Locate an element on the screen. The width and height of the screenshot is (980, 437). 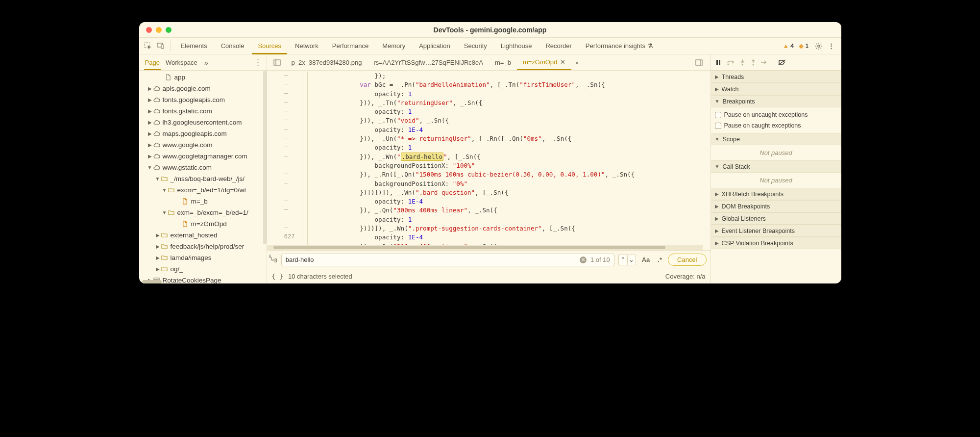
deactivate-breakpoints-icon is located at coordinates (782, 62).